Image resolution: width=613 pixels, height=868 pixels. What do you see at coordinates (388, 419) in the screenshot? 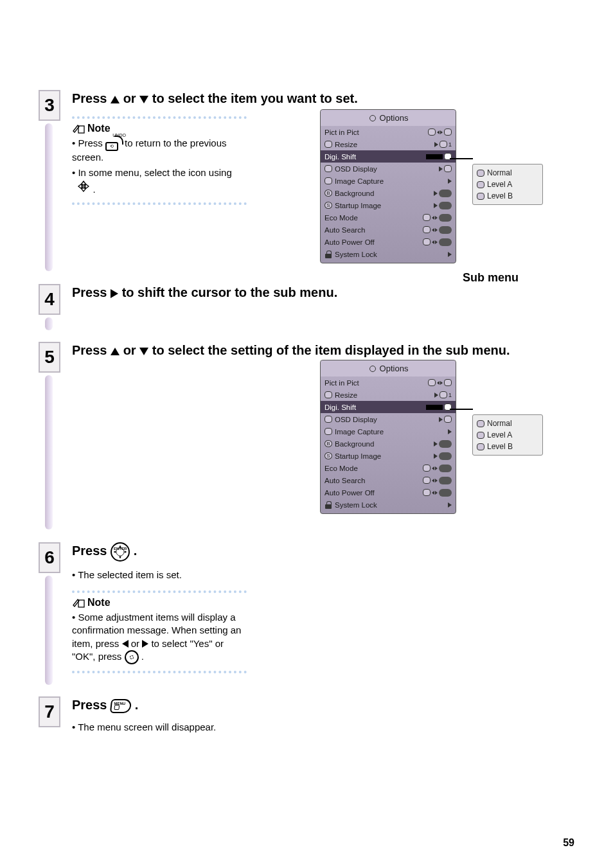
I see `osd2-row-osddisplay: OSD Display` at bounding box center [388, 419].